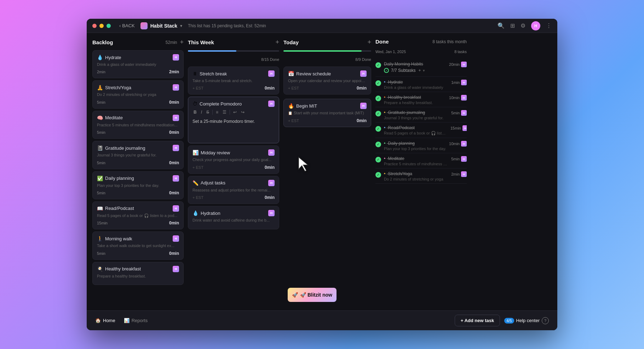 Image resolution: width=644 pixels, height=349 pixels. I want to click on stretch-break-time: 0min, so click(270, 88).